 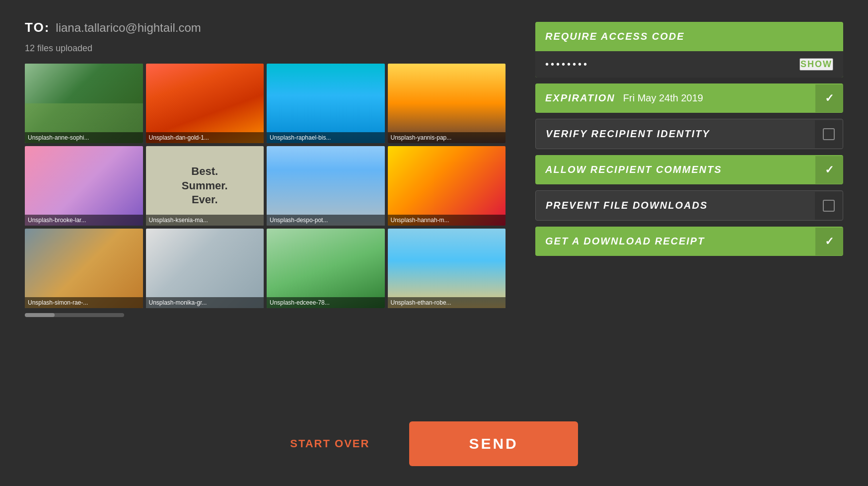 I want to click on expiration-row: EXPIRATION Fri May 24th 2019, so click(x=689, y=98).